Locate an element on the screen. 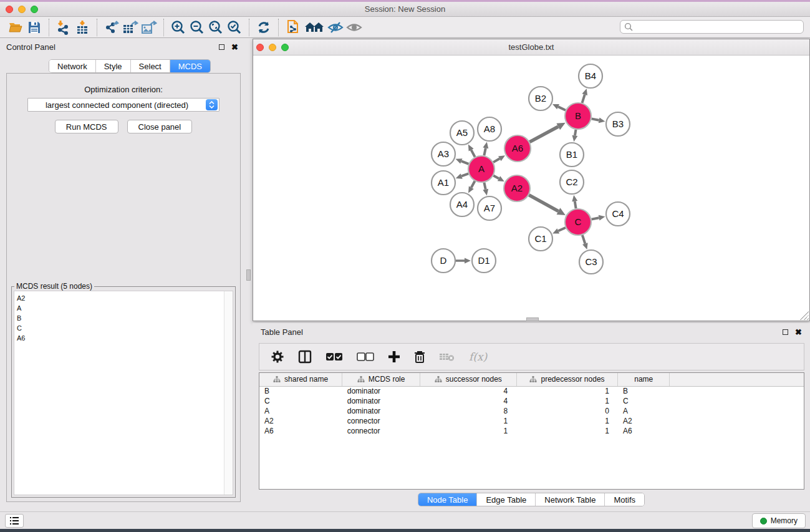  table-settings-icon is located at coordinates (277, 357).